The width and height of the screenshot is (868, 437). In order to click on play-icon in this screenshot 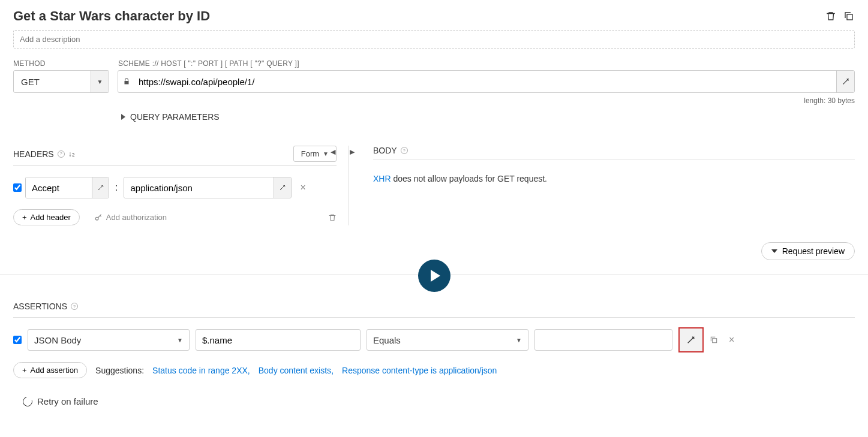, I will do `click(435, 276)`.